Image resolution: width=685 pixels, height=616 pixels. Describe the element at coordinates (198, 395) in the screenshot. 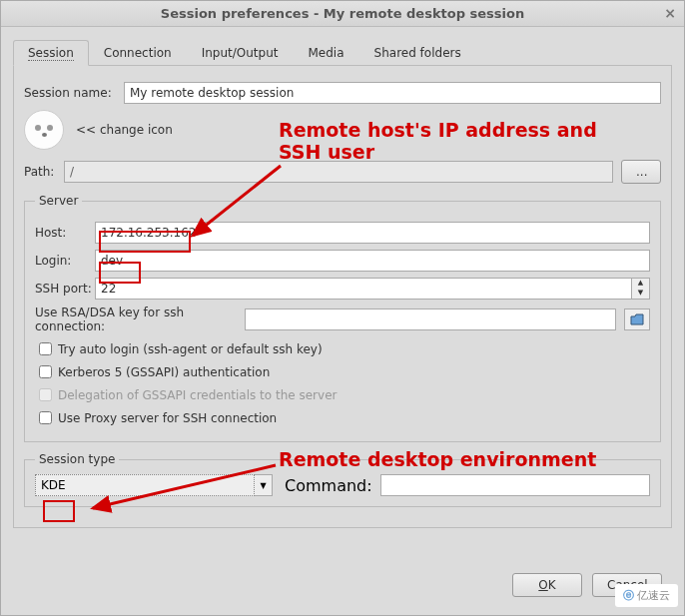

I see `cb-gssapi-delegation-label: Delegation of GSSAPI credentials to the …` at that location.